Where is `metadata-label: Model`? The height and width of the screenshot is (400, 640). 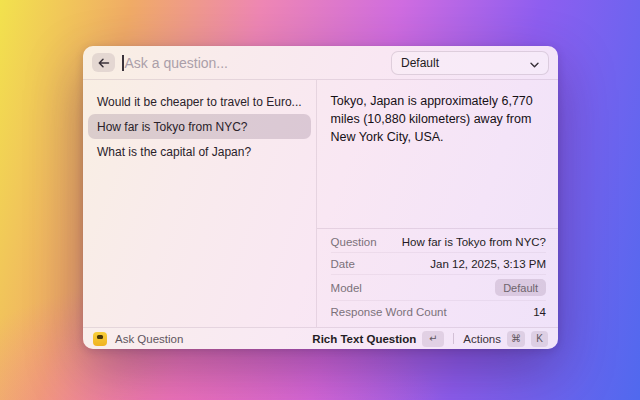
metadata-label: Model is located at coordinates (346, 288).